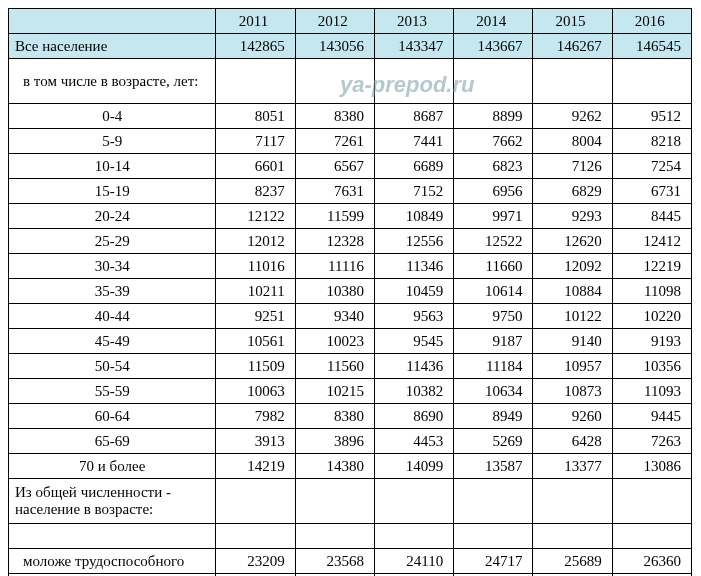  Describe the element at coordinates (494, 242) in the screenshot. I see `age-row-val-5-3: 12522` at that location.